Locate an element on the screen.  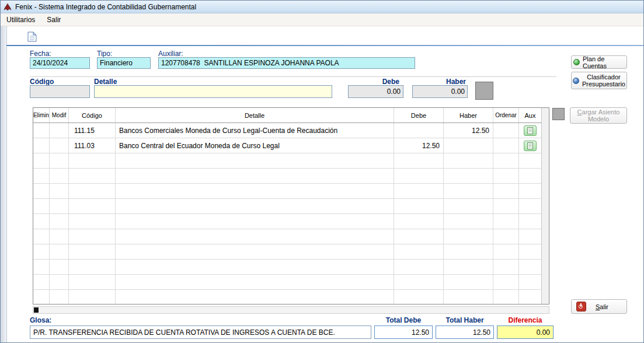
debe-label: Debe is located at coordinates (374, 82).